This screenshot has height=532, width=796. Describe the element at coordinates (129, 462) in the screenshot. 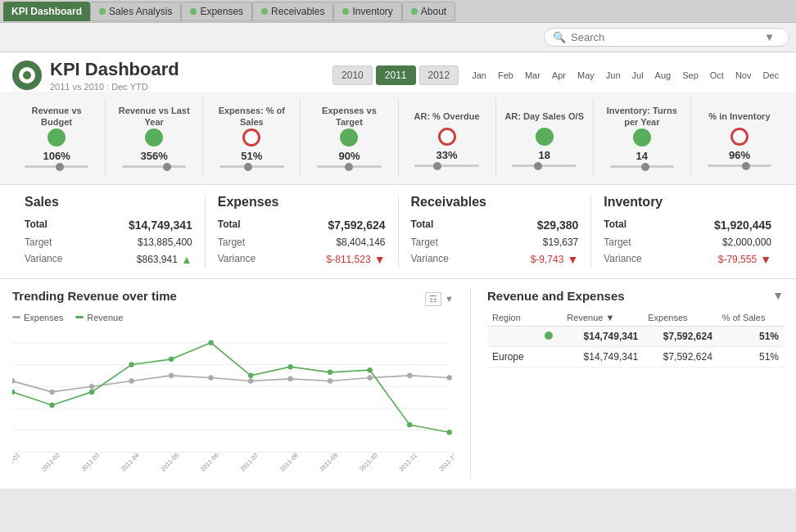

I see `svg-text: 2011-04` at that location.